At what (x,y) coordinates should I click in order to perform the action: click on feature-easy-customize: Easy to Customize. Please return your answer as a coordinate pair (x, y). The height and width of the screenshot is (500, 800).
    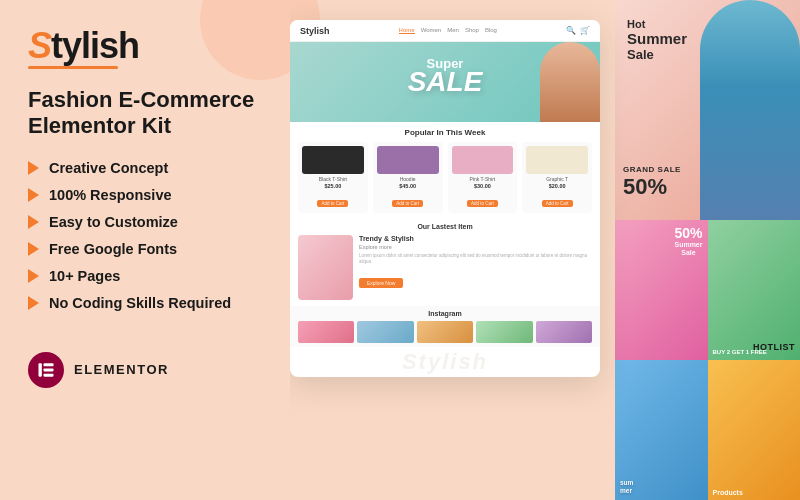
    Looking at the image, I should click on (145, 222).